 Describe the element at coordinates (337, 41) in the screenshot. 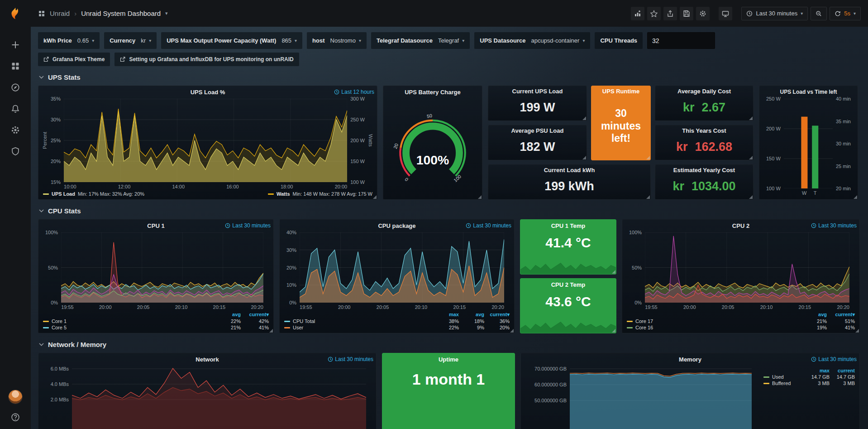

I see `variable-host: host Nostromo▾` at that location.